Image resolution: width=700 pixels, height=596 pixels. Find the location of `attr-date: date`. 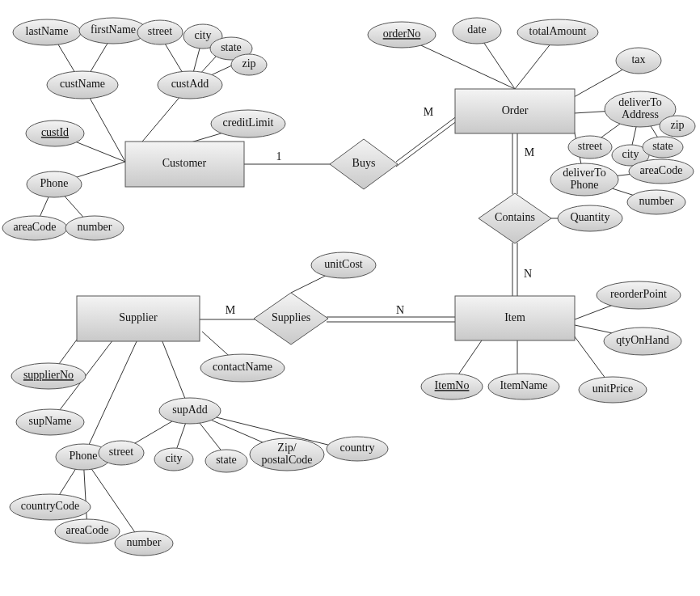

attr-date: date is located at coordinates (477, 31).